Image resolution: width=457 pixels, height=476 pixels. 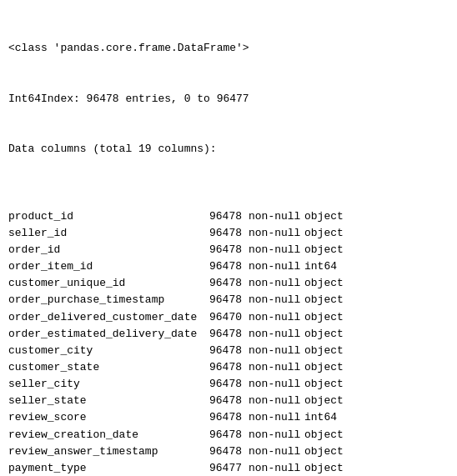 What do you see at coordinates (221, 318) in the screenshot?
I see `col-count: 96470` at bounding box center [221, 318].